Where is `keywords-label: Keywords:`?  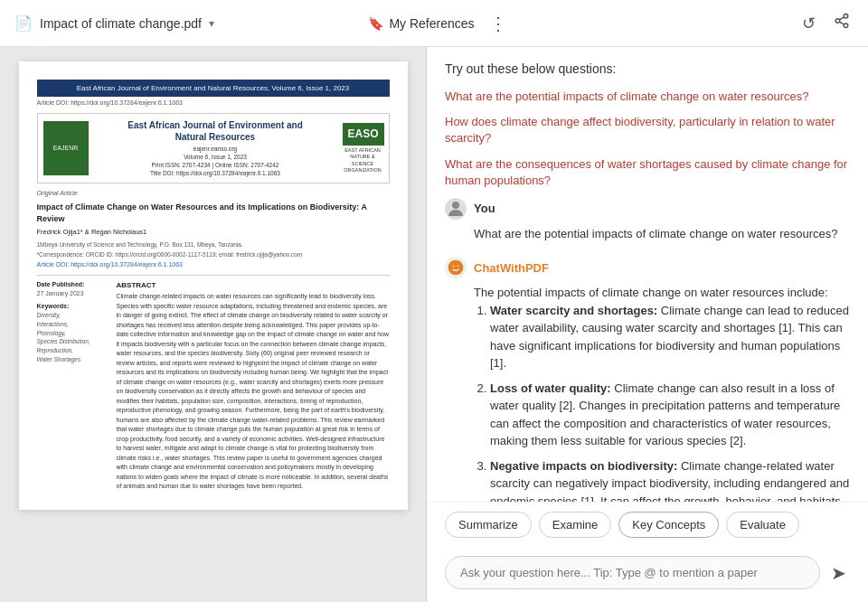 keywords-label: Keywords: is located at coordinates (73, 306).